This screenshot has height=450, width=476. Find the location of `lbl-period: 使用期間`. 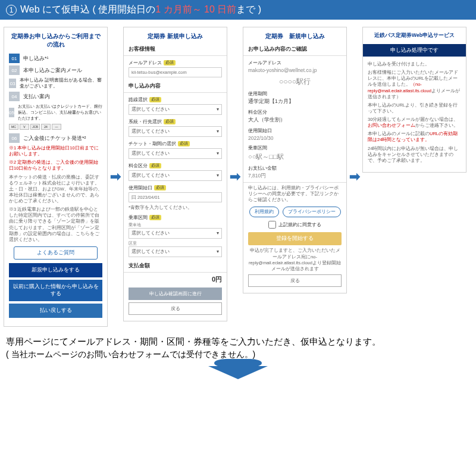

lbl-period: 使用期間 is located at coordinates (258, 94).